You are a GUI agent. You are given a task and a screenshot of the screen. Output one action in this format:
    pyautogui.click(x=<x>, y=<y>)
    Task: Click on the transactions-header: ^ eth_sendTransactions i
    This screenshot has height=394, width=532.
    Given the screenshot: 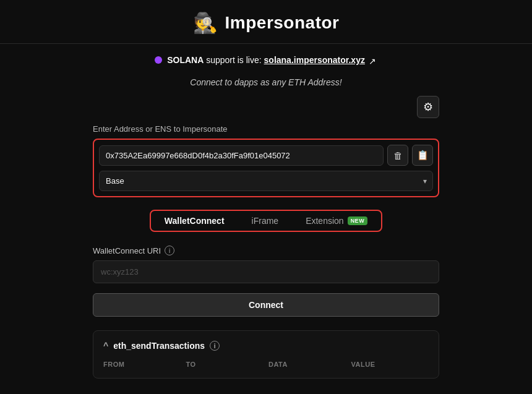 What is the action you would take?
    pyautogui.click(x=266, y=346)
    